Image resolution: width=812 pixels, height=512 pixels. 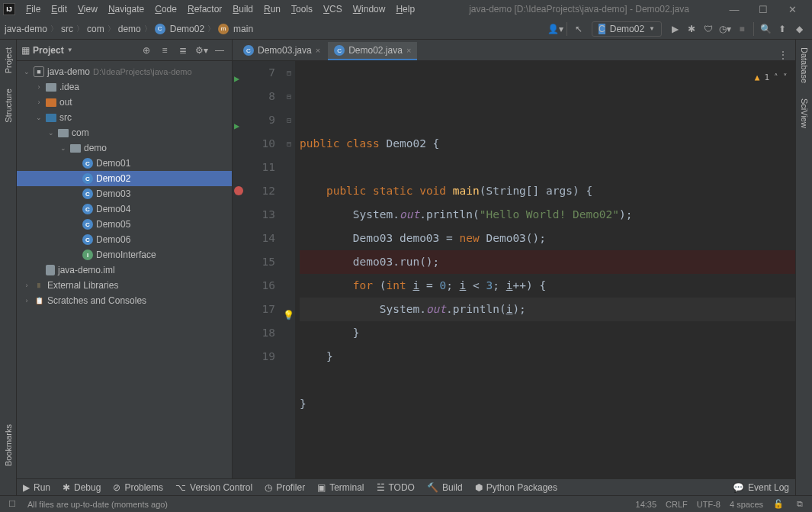 I want to click on readonly-lock-icon: 🔓, so click(x=778, y=504).